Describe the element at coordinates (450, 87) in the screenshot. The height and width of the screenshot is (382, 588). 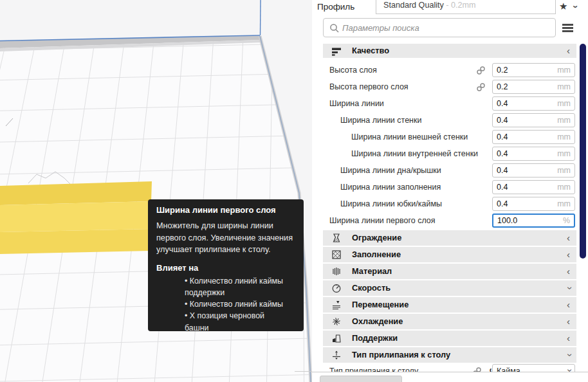
I see `setting-row: Высота первого слоя 0.2mm` at that location.